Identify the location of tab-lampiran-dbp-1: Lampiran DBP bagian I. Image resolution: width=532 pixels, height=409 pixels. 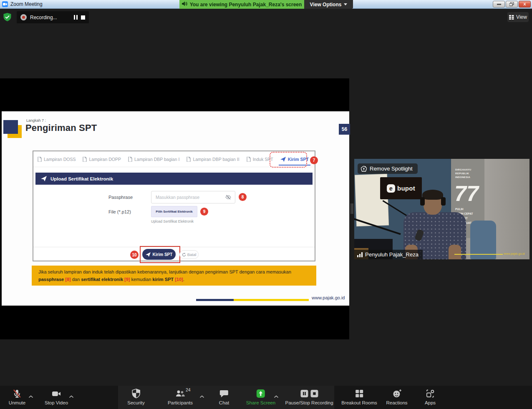
(154, 159).